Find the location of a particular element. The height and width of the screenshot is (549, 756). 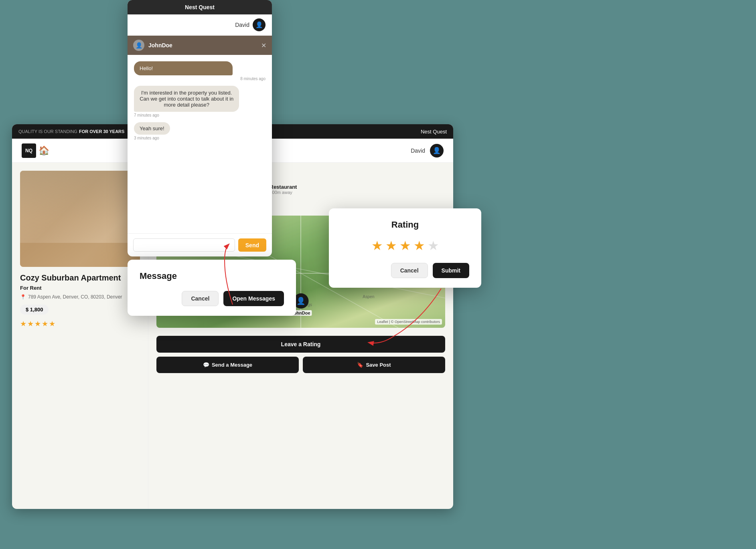

message-bubble-interested: I'm interested in the property you liste… is located at coordinates (186, 99).